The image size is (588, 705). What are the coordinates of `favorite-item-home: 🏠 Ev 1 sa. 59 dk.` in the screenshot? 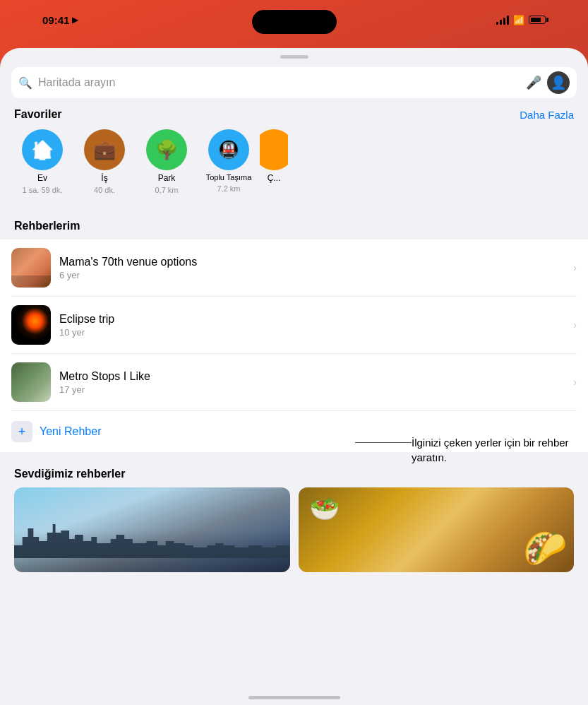 It's located at (42, 162).